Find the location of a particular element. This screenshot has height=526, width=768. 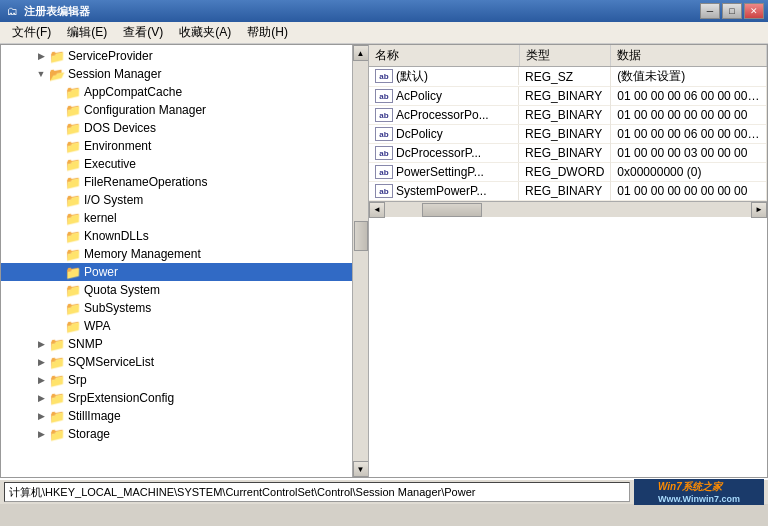

tree-item: 📁Power is located at coordinates (184, 272).